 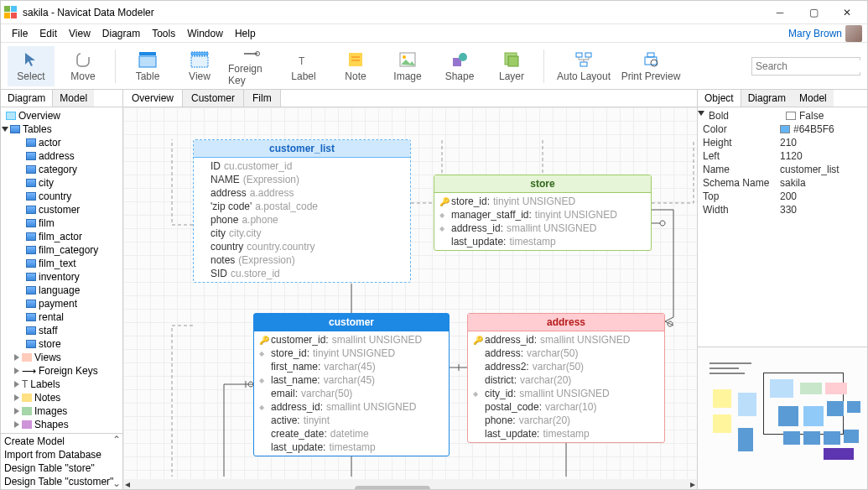 What do you see at coordinates (302, 193) in the screenshot?
I see `field-row: address a.address` at bounding box center [302, 193].